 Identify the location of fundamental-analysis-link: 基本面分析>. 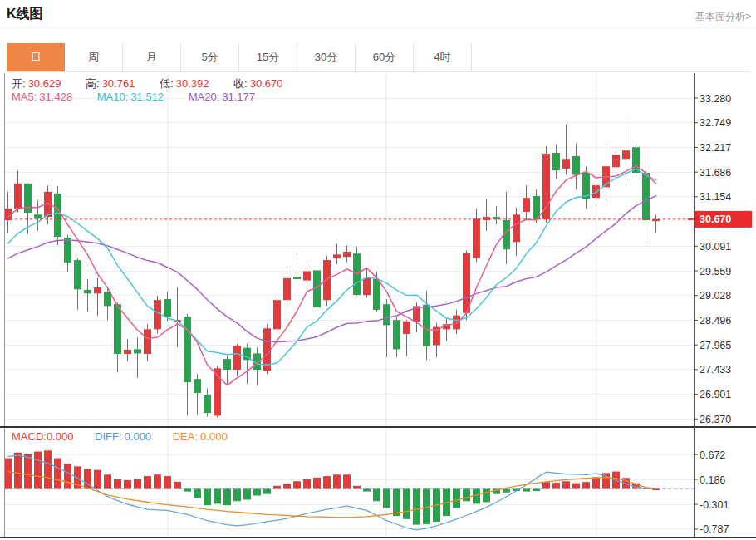
(723, 17).